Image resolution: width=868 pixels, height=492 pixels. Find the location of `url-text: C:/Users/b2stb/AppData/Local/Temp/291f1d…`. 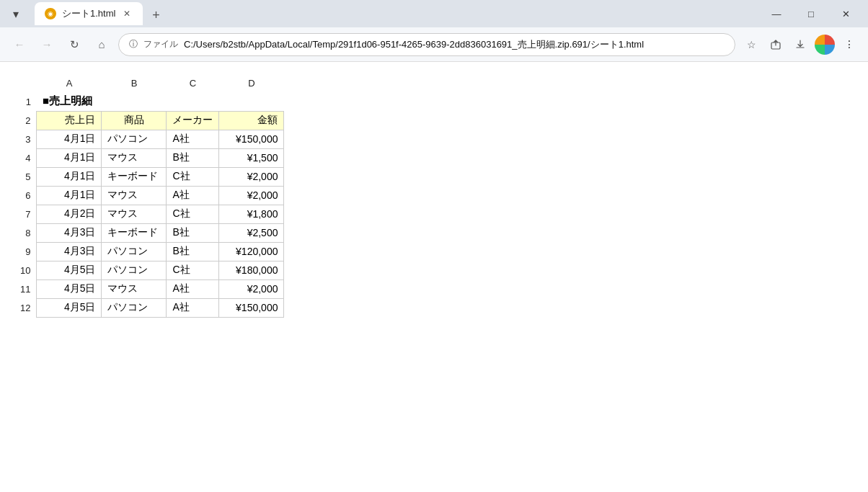

url-text: C:/Users/b2stb/AppData/Local/Temp/291f1d… is located at coordinates (454, 45).